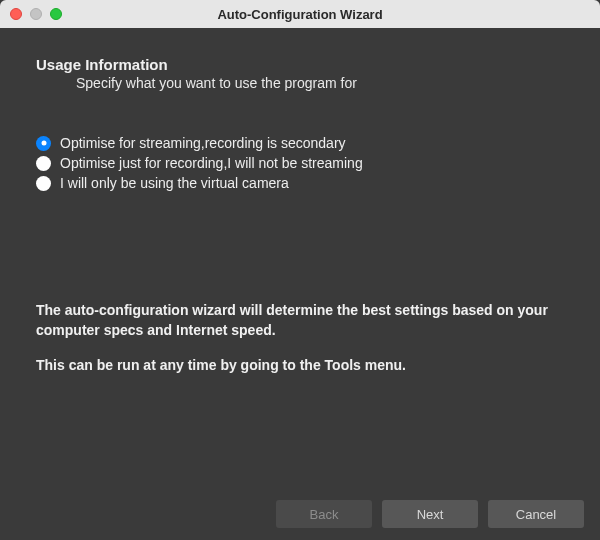  What do you see at coordinates (36, 14) in the screenshot?
I see `minimize-icon` at bounding box center [36, 14].